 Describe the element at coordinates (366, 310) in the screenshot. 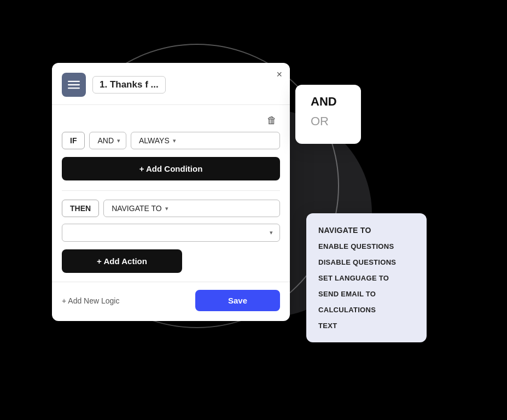

I see `nav-item-calc: CALCULATIONS` at that location.